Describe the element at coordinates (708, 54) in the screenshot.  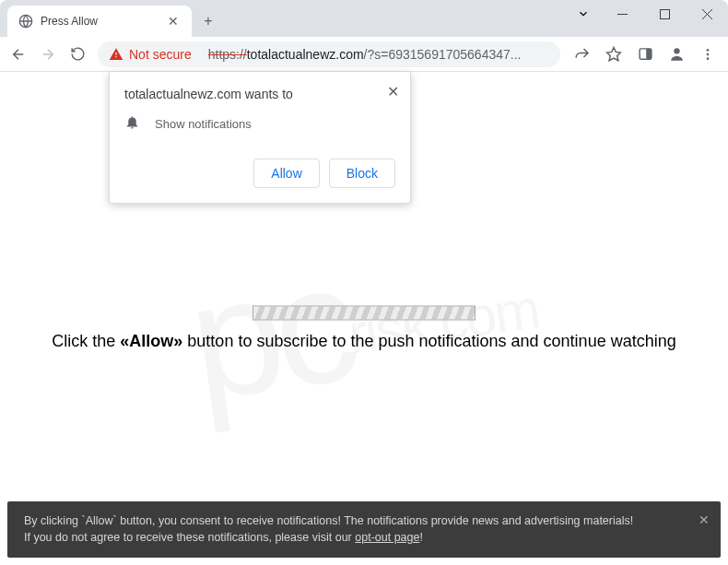
I see `menu-icon` at that location.